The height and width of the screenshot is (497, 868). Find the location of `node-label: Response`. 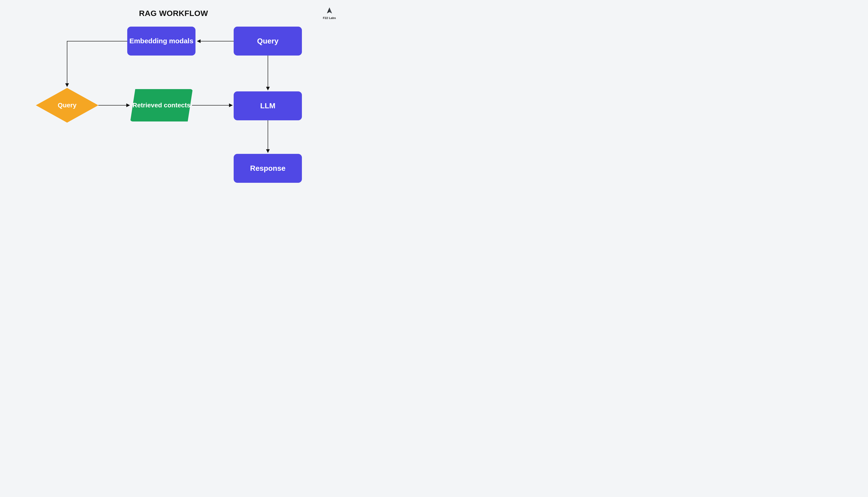

node-label: Response is located at coordinates (268, 169).